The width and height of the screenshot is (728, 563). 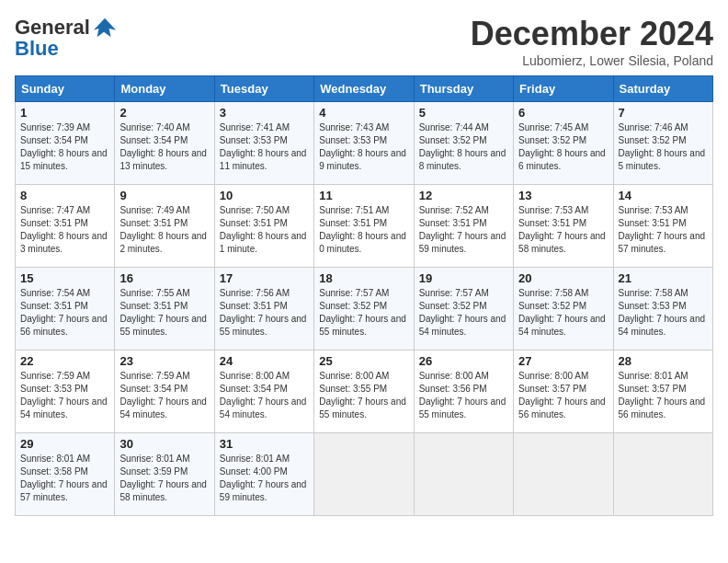 What do you see at coordinates (64, 443) in the screenshot?
I see `day-number: 29` at bounding box center [64, 443].